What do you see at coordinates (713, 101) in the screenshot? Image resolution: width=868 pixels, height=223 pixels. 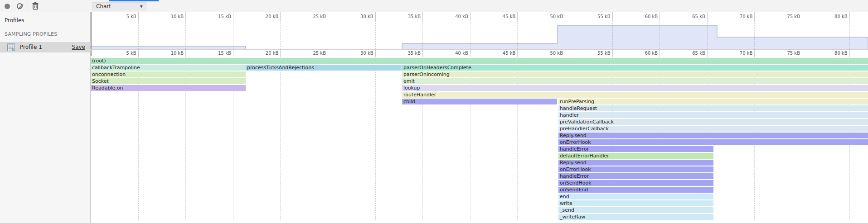 I see `flame-block-runpreparsing: runPreParsing` at bounding box center [713, 101].